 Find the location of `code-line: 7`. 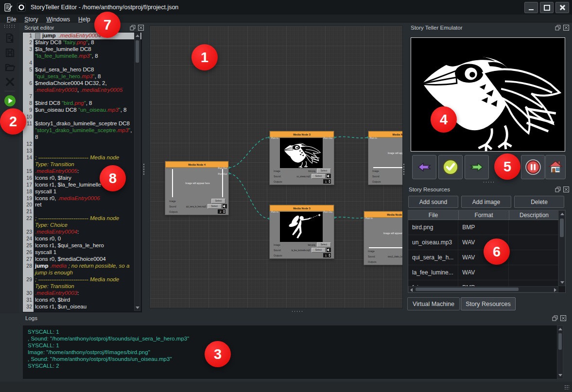

code-line: 7 is located at coordinates (82, 97).